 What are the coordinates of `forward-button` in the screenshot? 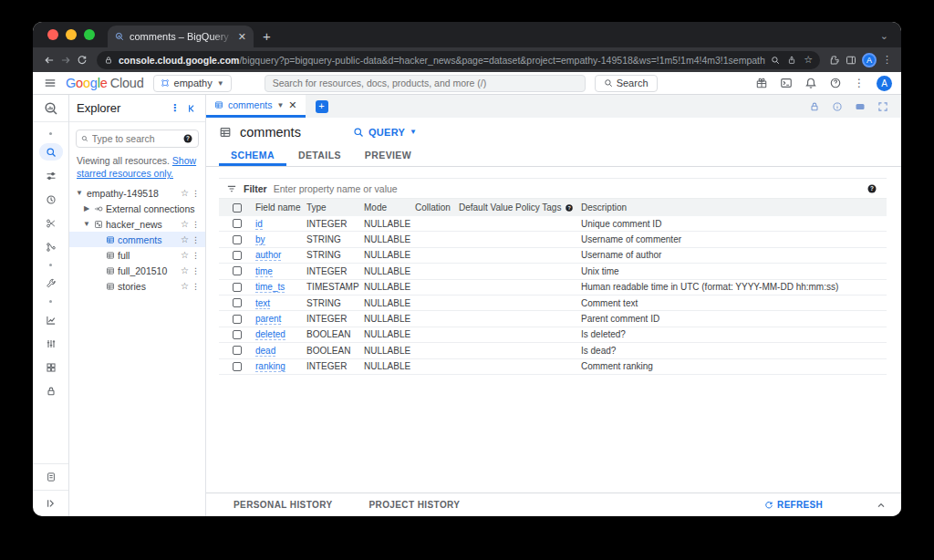 It's located at (66, 60).